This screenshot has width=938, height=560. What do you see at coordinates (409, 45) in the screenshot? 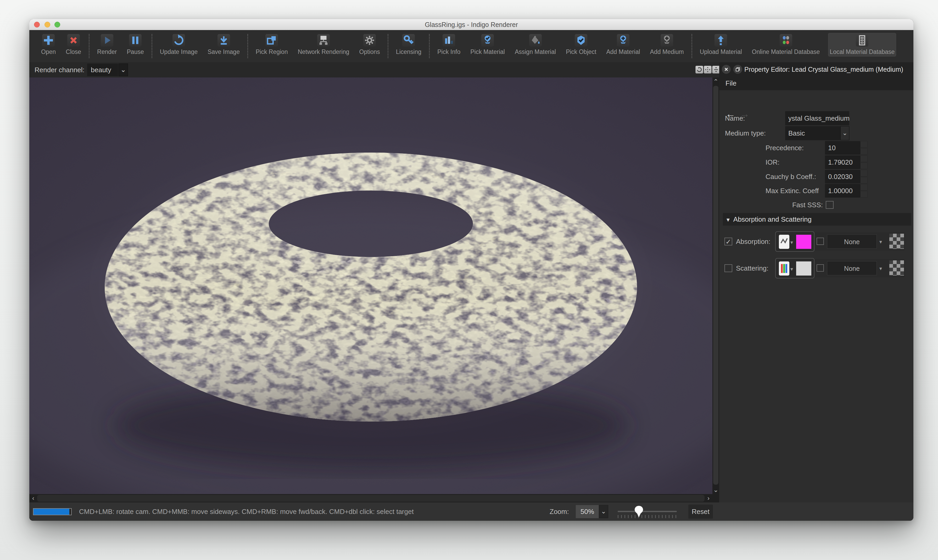
I see `licensing-button: Licensing` at bounding box center [409, 45].